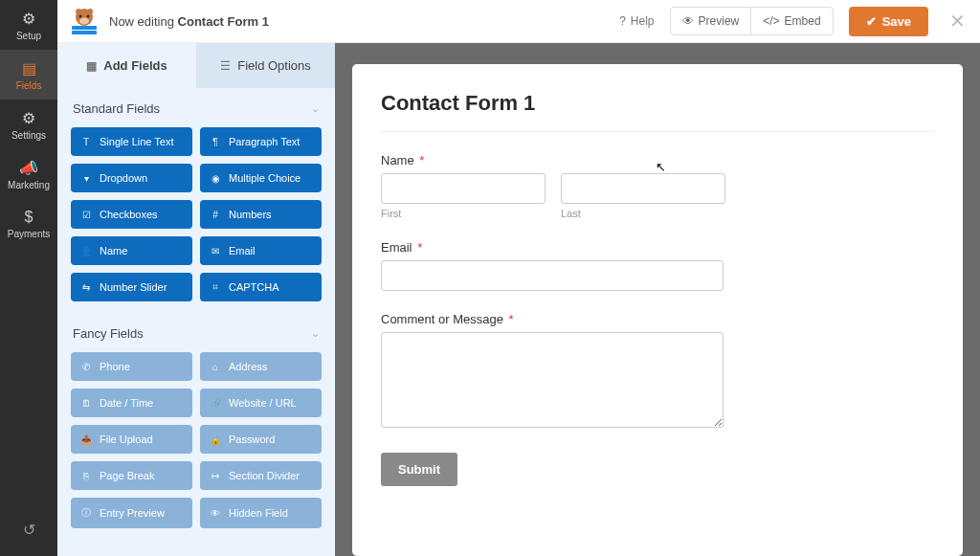 The image size is (980, 556). I want to click on comment-label: Comment or Message *, so click(657, 320).